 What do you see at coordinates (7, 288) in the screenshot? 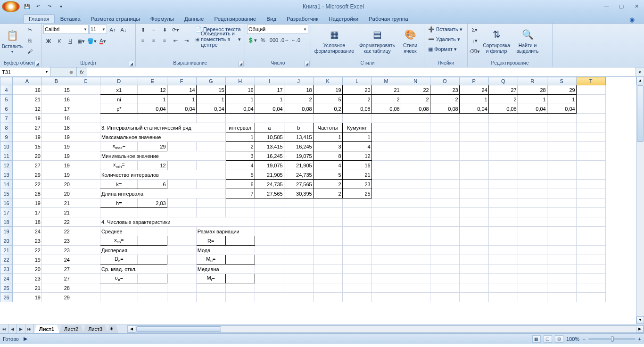
I see `row-header-25: 25` at bounding box center [7, 288].